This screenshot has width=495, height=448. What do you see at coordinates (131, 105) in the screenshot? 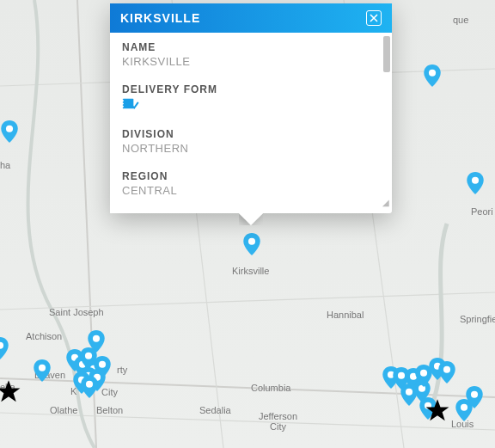
I see `ticket-check-icon` at bounding box center [131, 105].